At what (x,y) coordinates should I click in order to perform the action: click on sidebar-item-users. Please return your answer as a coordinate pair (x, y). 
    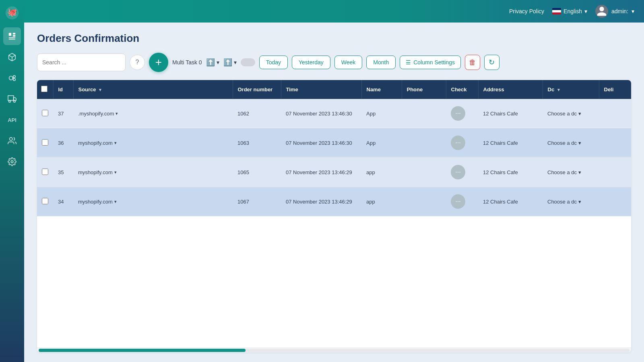
    Looking at the image, I should click on (12, 141).